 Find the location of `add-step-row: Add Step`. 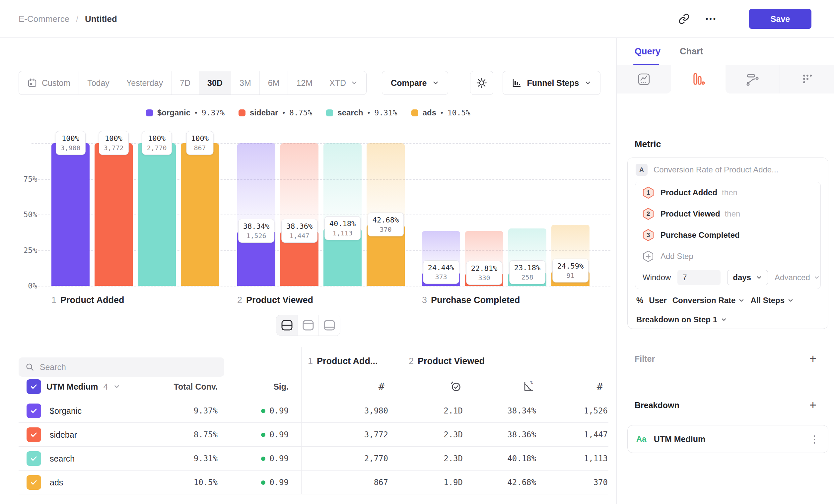

add-step-row: Add Step is located at coordinates (728, 256).